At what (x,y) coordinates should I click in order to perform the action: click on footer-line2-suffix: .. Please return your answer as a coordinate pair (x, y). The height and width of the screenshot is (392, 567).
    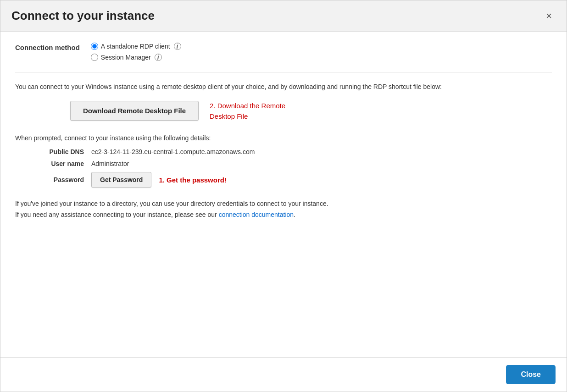
    Looking at the image, I should click on (295, 215).